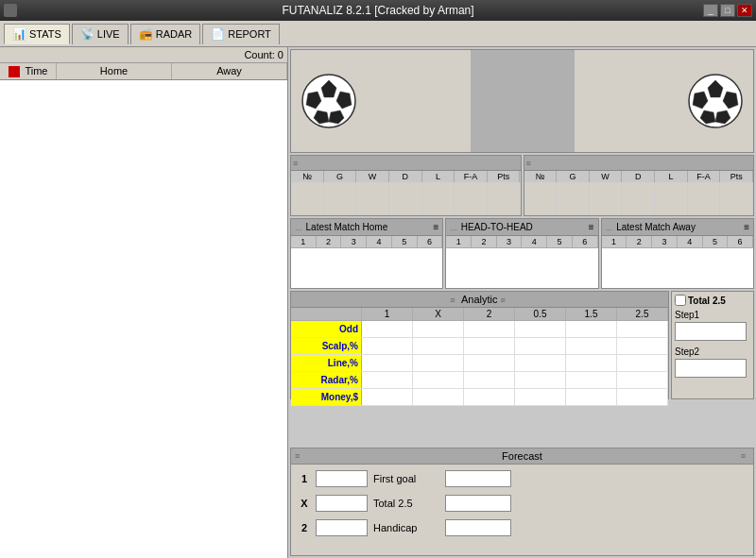  What do you see at coordinates (522, 228) in the screenshot?
I see `h2h-header: ... HEAD-TO-HEAD ≡` at bounding box center [522, 228].